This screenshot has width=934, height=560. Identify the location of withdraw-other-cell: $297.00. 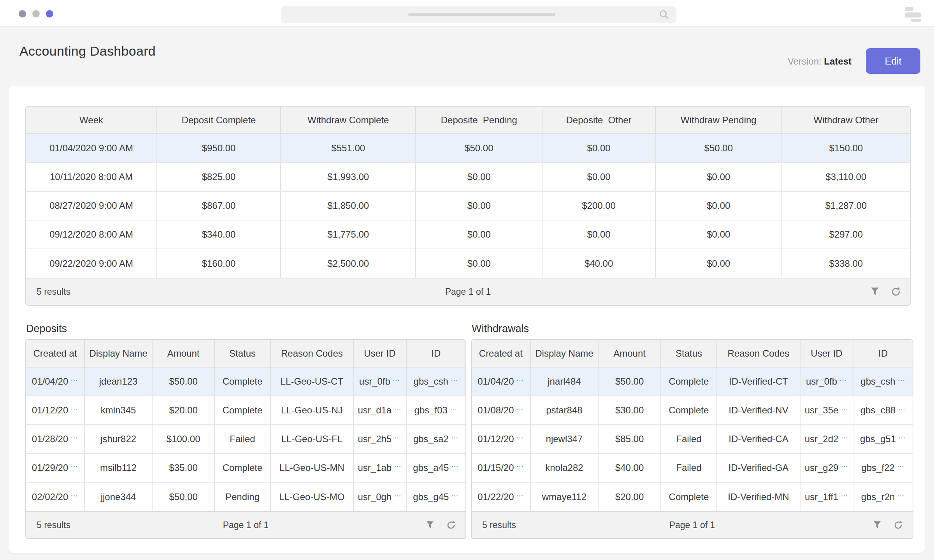
(846, 234).